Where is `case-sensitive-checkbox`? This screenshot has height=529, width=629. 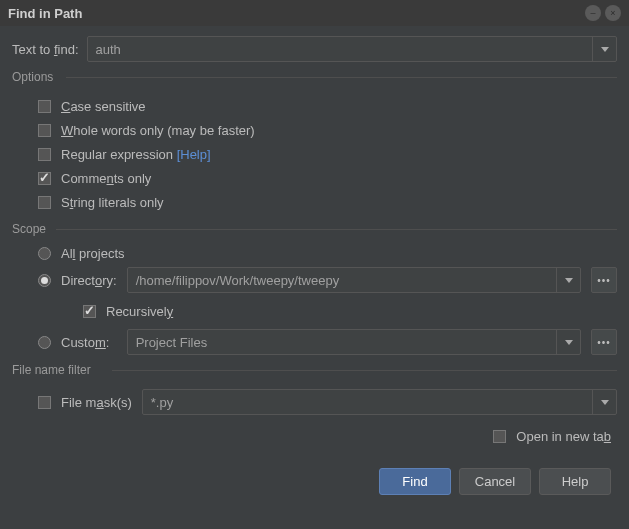
case-sensitive-checkbox is located at coordinates (44, 106).